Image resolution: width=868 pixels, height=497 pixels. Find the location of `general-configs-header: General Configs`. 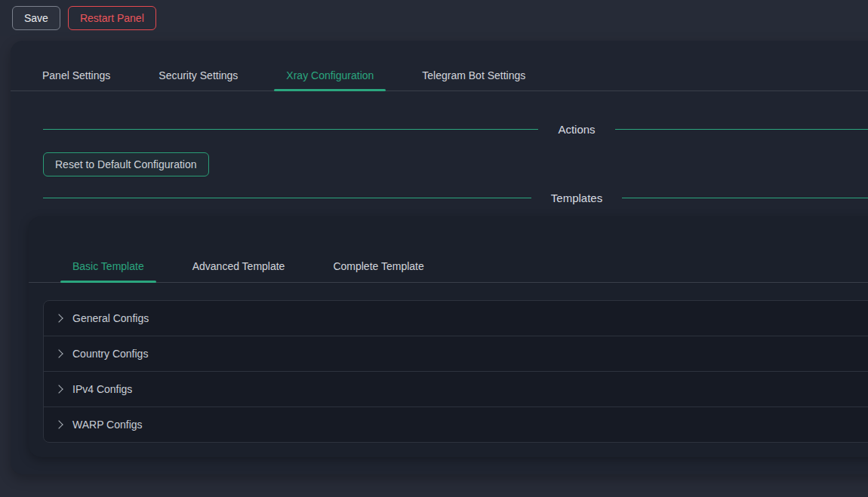

general-configs-header: General Configs is located at coordinates (456, 318).